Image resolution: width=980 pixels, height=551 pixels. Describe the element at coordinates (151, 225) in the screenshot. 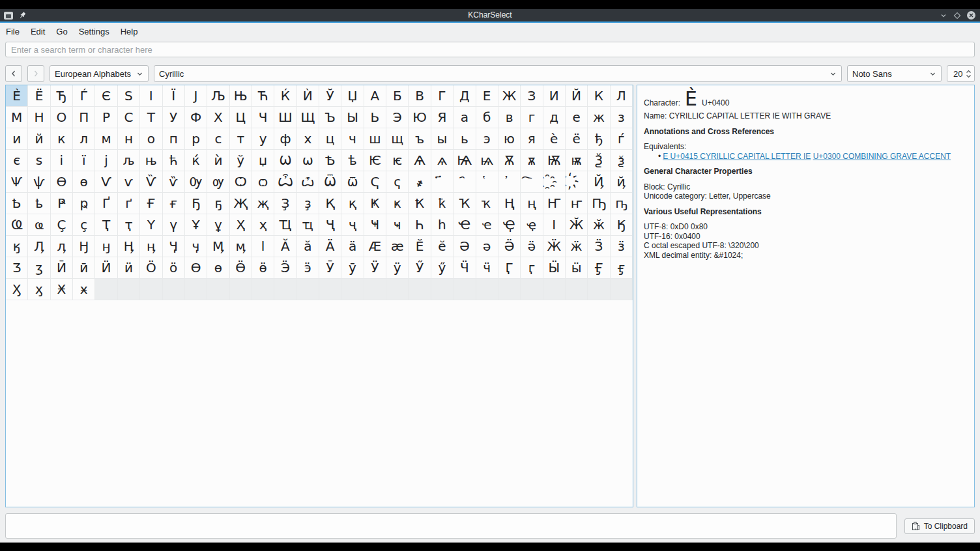

I see `character-cell: Ү` at that location.